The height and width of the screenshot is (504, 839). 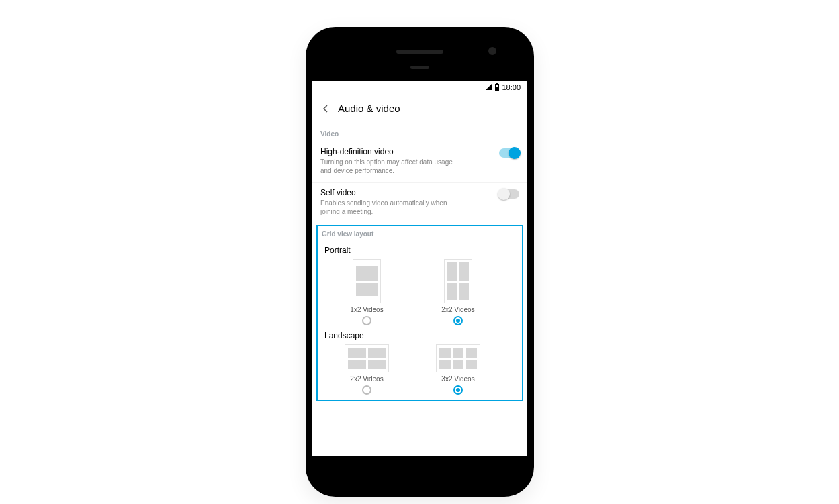 I want to click on layout-thumb-2x2-icon, so click(x=458, y=281).